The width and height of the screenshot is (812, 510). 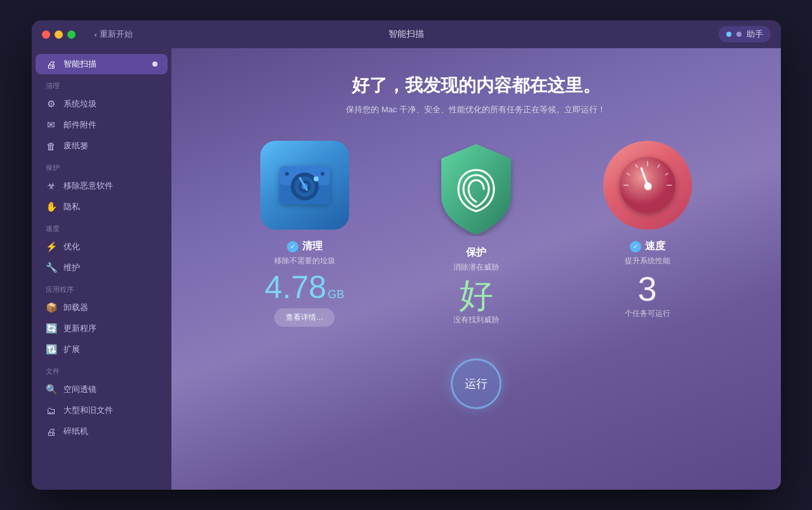 I want to click on large-files-icon: 🗂, so click(x=51, y=411).